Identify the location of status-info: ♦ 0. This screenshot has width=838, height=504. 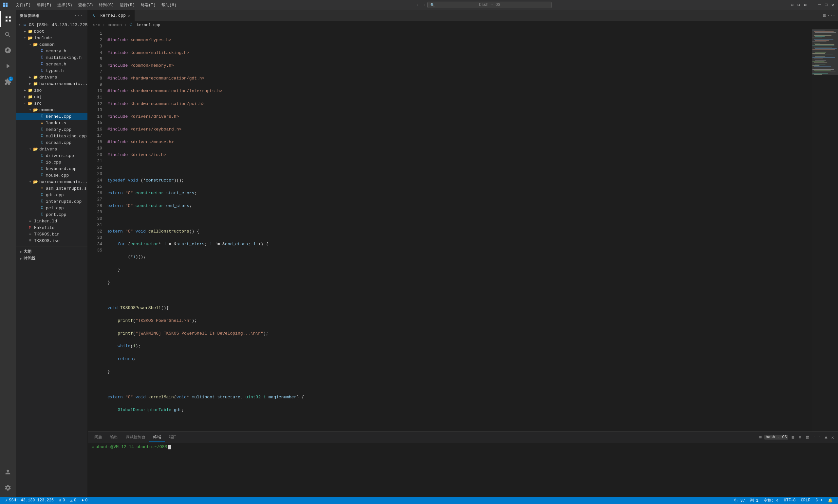
(84, 501).